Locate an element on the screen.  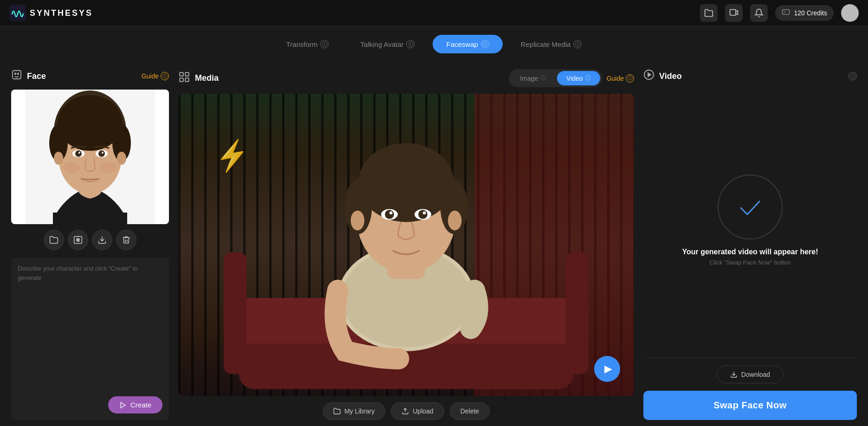
credit-icon is located at coordinates (786, 13).